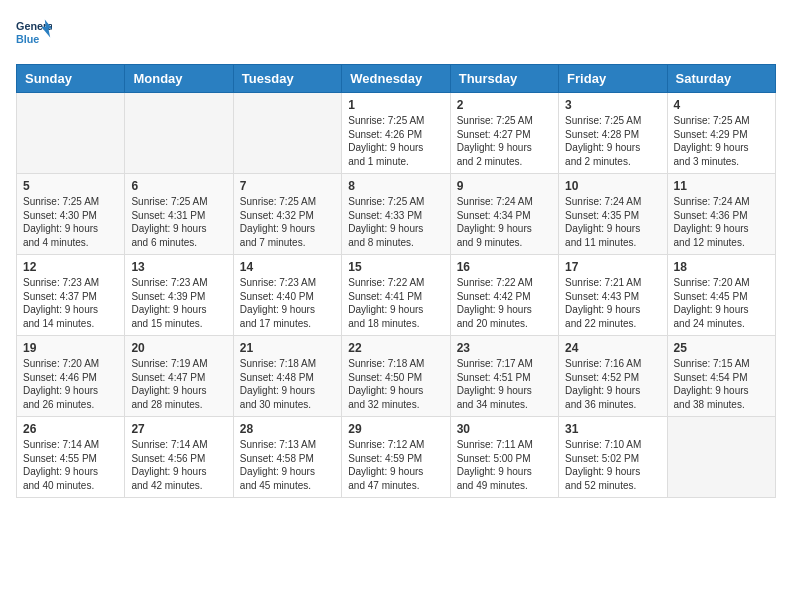 This screenshot has width=792, height=612. What do you see at coordinates (178, 267) in the screenshot?
I see `day-number: 13` at bounding box center [178, 267].